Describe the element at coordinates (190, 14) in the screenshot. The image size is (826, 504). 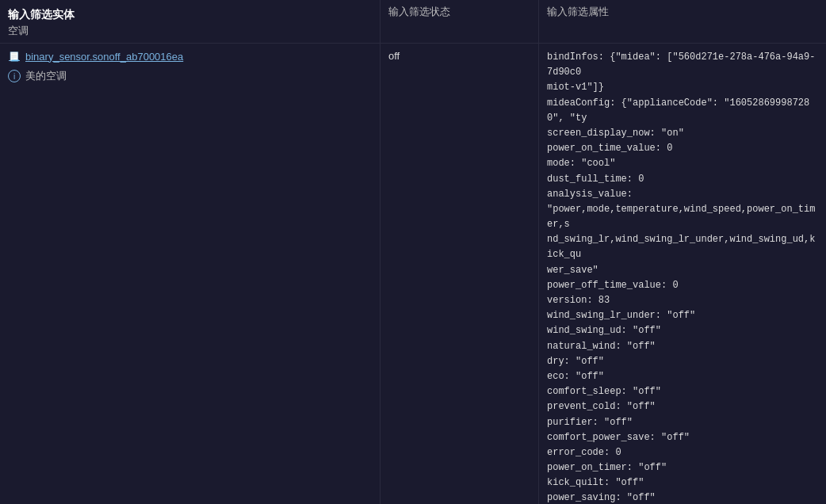
I see `section-title: 输入筛选实体` at that location.